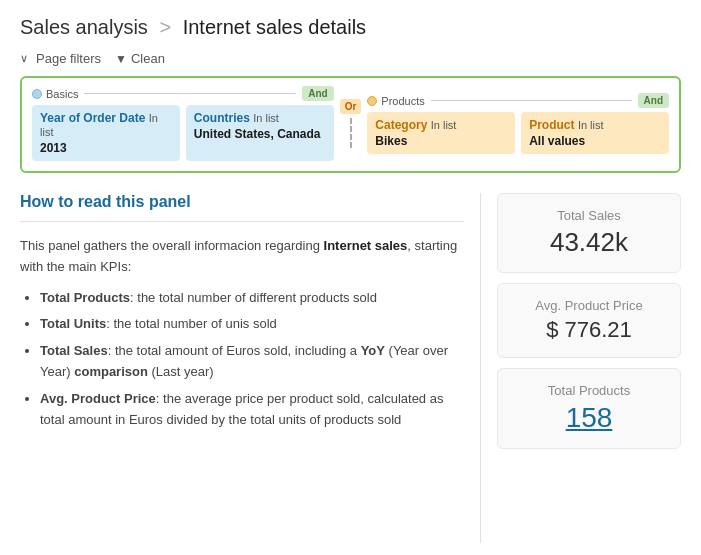  I want to click on filter-category-label: Category, so click(401, 125).